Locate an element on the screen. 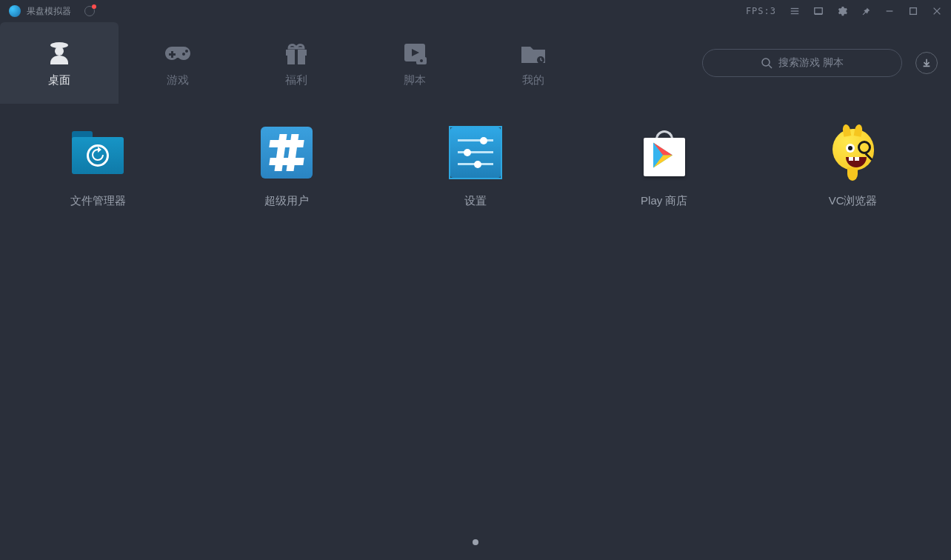  maximize-icon is located at coordinates (913, 11).